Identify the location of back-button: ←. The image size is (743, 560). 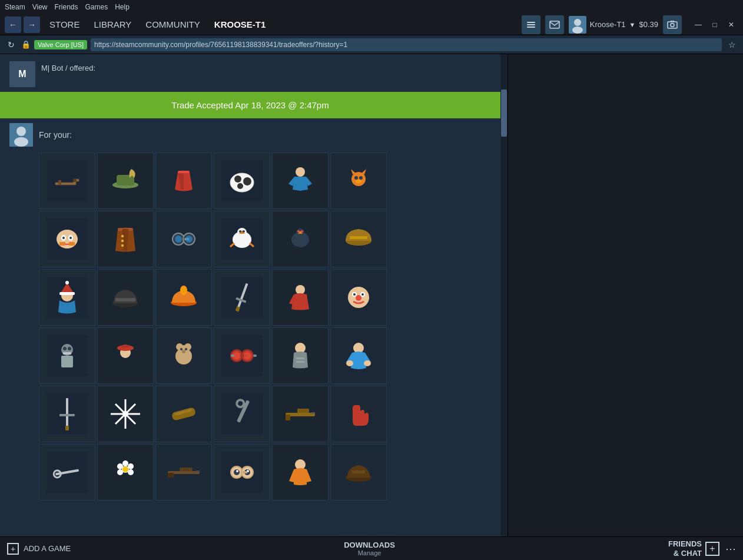
(13, 25).